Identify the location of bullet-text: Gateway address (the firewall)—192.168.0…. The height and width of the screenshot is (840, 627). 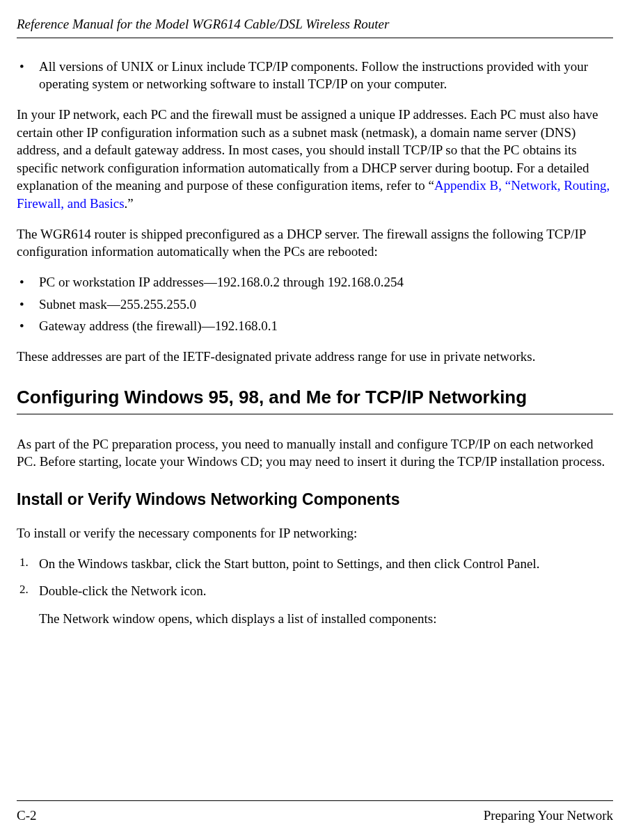
(326, 326).